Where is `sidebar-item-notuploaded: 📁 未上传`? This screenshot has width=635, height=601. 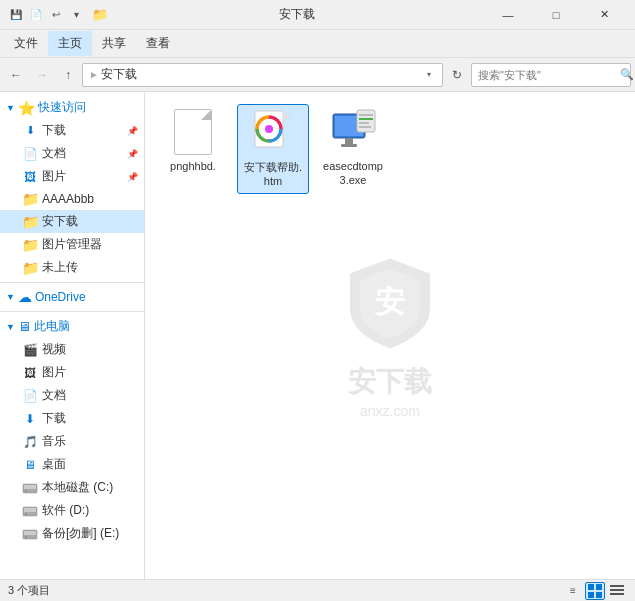
sidebar-item-notuploaded: 📁 未上传 is located at coordinates (72, 268).